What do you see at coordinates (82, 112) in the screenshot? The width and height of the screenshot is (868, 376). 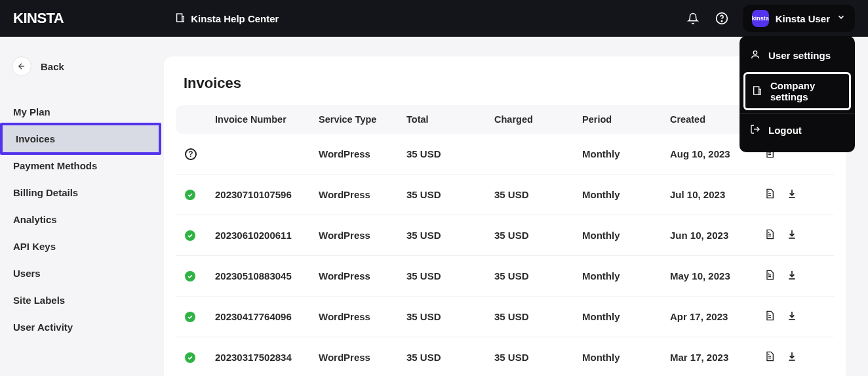 I see `sidebar-item-my-plan: My Plan` at bounding box center [82, 112].